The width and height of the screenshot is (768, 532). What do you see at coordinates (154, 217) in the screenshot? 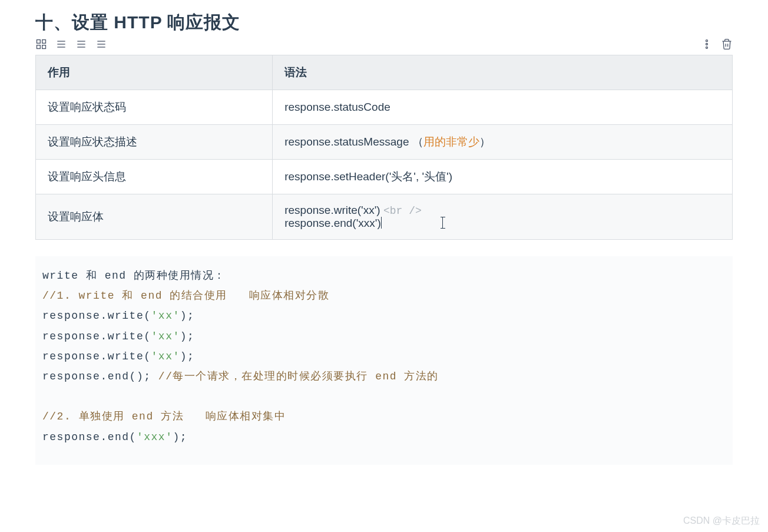
I see `cell-purpose: 设置响应体` at bounding box center [154, 217].